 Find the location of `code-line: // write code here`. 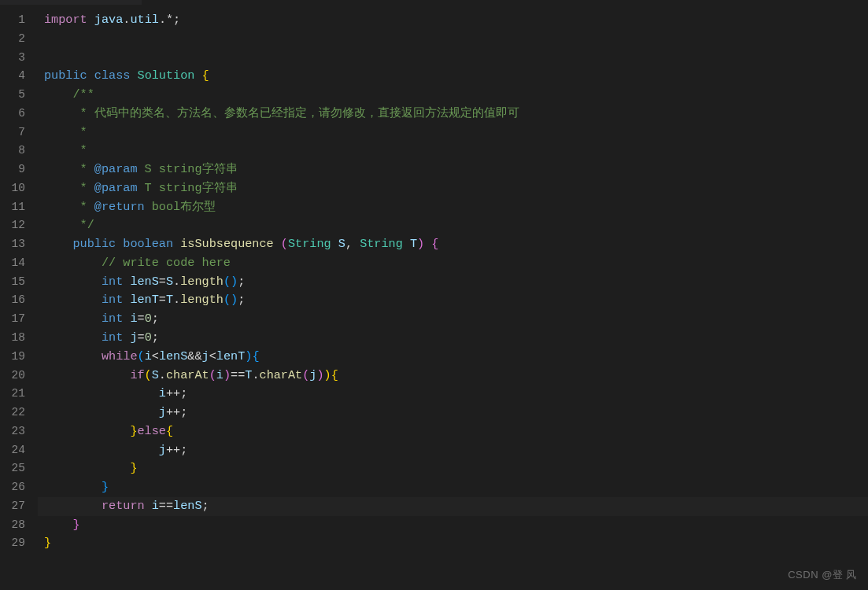

code-line: // write code here is located at coordinates (453, 264).